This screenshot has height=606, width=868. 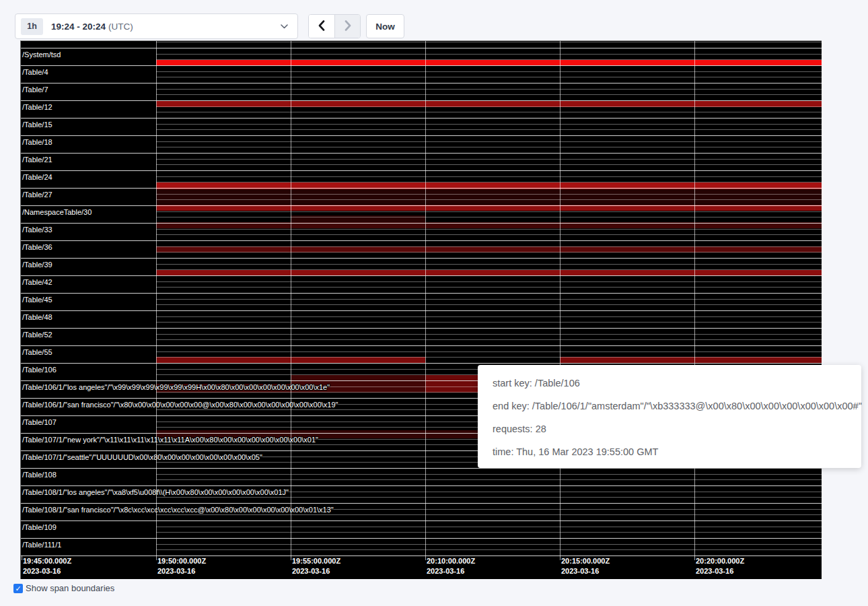 I want to click on row-label: /Table/107/1/"seattle"/"UUUUUUD\x00\x80\…, so click(x=143, y=457).